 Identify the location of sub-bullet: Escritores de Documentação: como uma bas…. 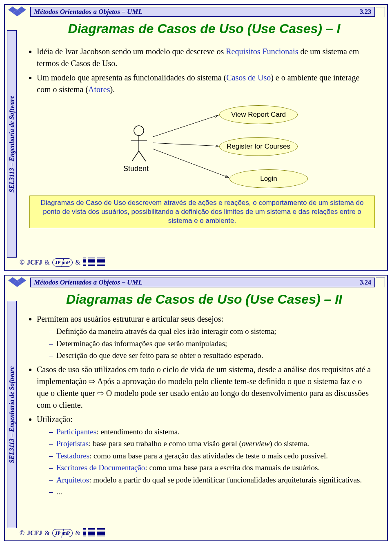
(212, 468).